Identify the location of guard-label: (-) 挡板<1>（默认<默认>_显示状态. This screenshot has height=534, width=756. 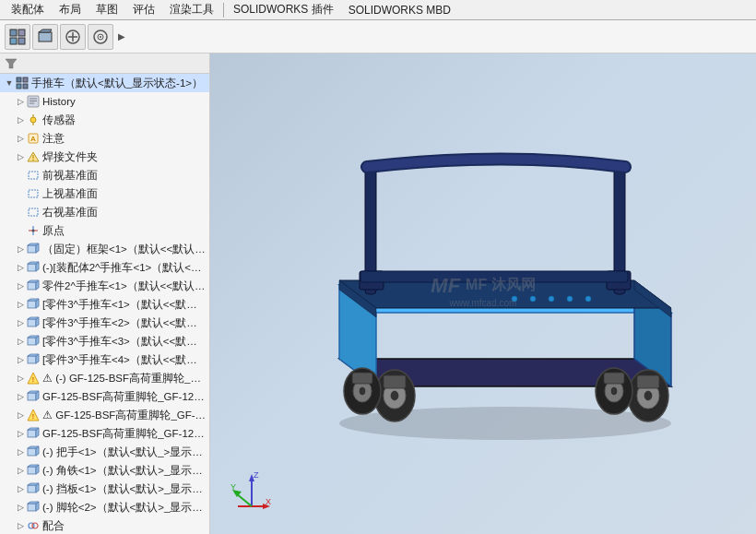
(125, 489).